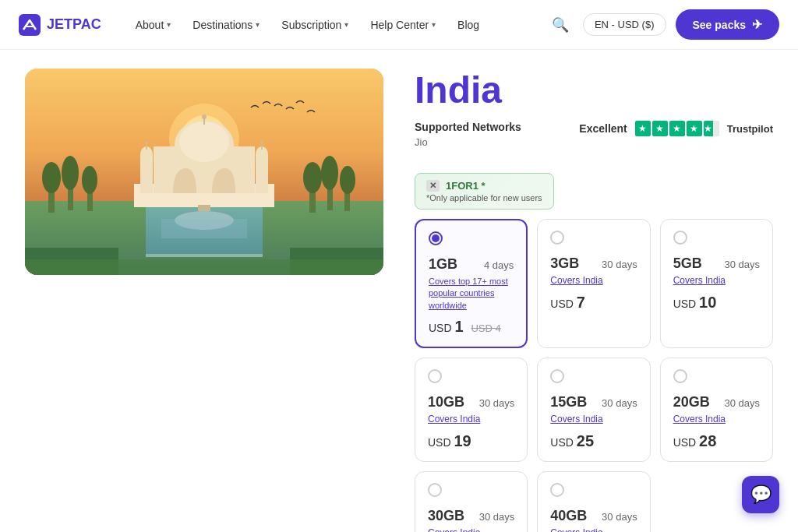  Describe the element at coordinates (466, 185) in the screenshot. I see `promo-badge: 1FOR1 *` at that location.